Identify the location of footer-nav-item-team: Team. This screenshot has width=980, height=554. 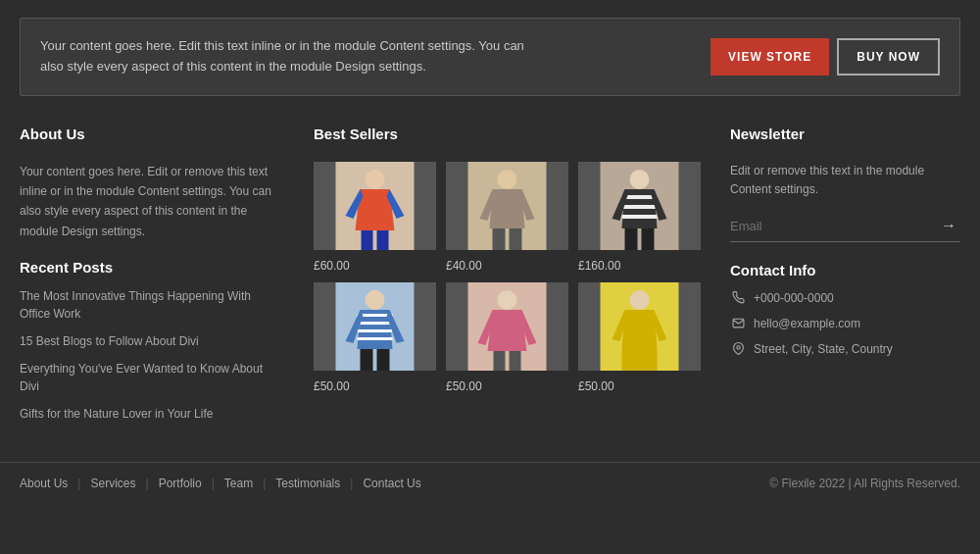
(239, 483).